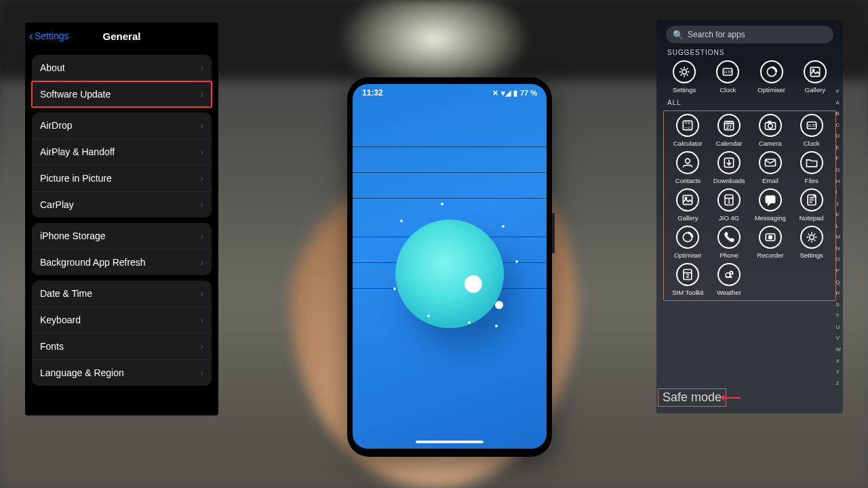  I want to click on index-T: T, so click(838, 316).